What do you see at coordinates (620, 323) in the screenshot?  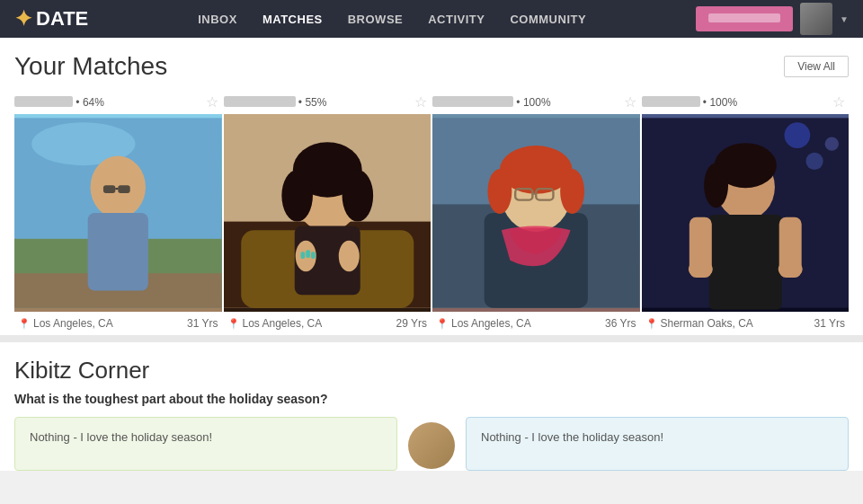 I see `match-age-3: 36 Yrs` at bounding box center [620, 323].